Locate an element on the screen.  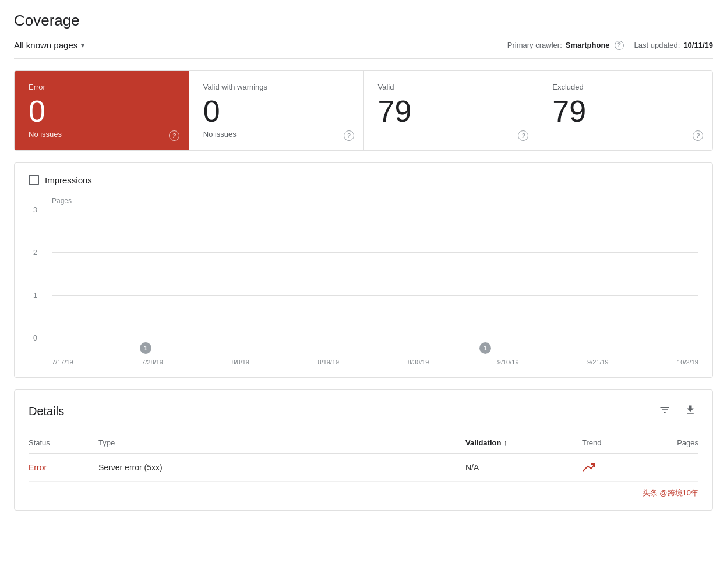
card-warnings-sub: No issues is located at coordinates (276, 134).